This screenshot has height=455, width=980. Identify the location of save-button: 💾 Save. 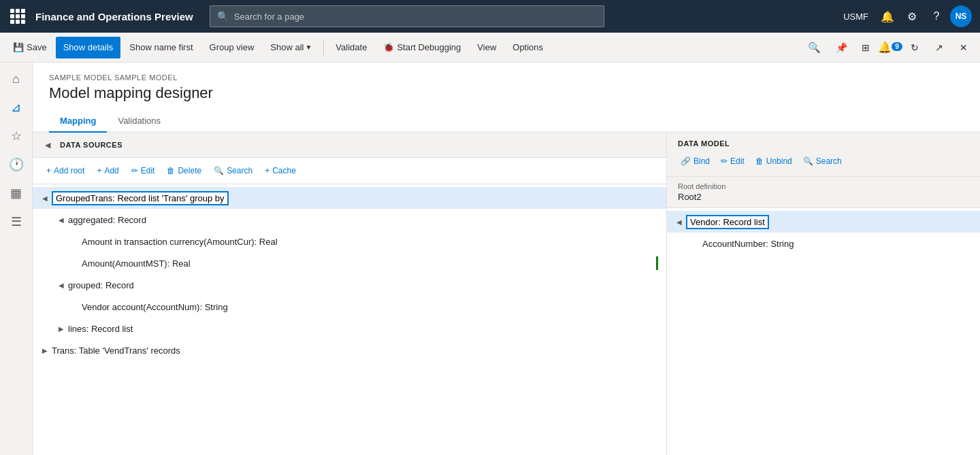
(30, 48).